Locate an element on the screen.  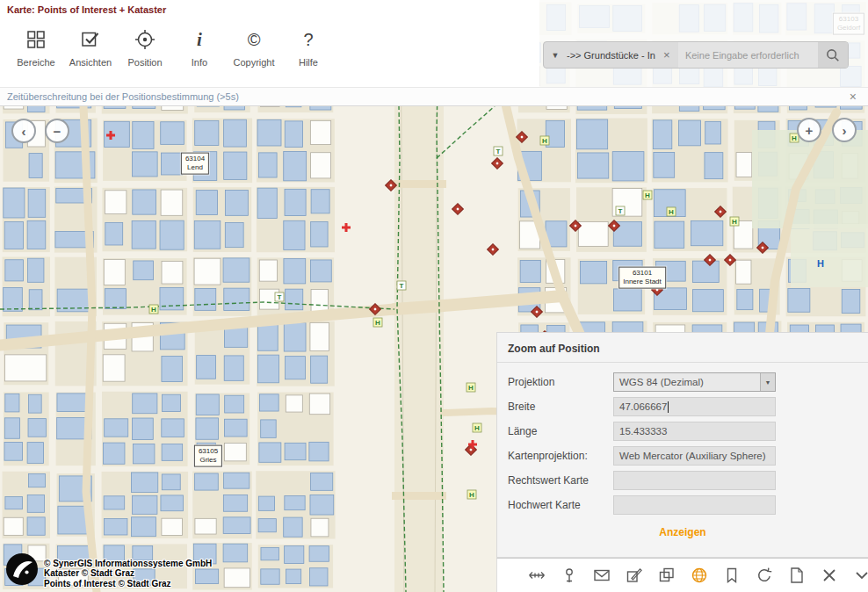
district-name: Lend is located at coordinates (195, 168).